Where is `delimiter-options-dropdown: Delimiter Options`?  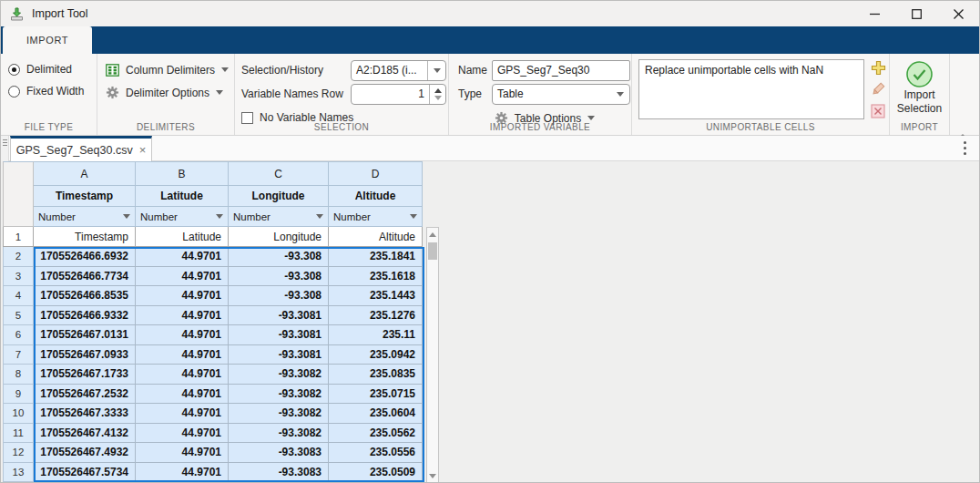
delimiter-options-dropdown: Delimiter Options is located at coordinates (169, 93).